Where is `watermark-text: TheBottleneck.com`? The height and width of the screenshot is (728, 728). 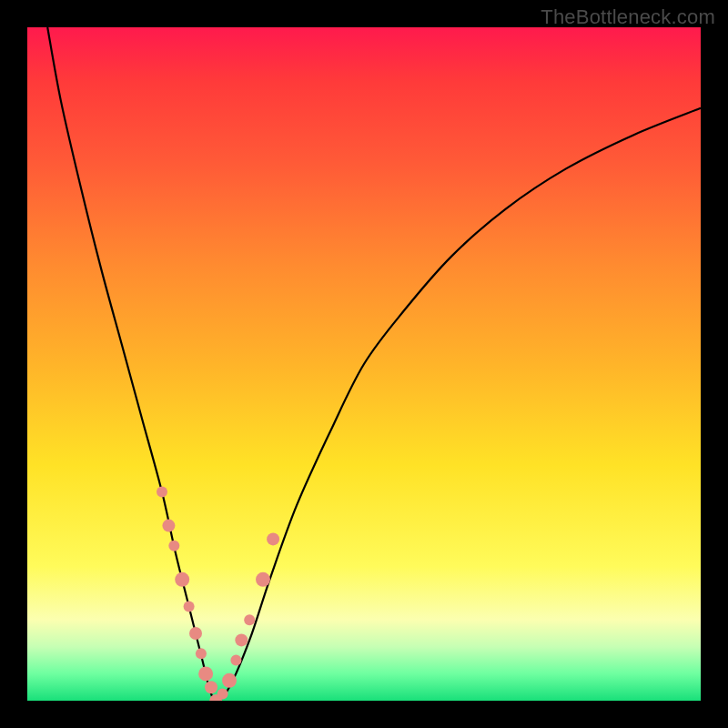 watermark-text: TheBottleneck.com is located at coordinates (628, 17).